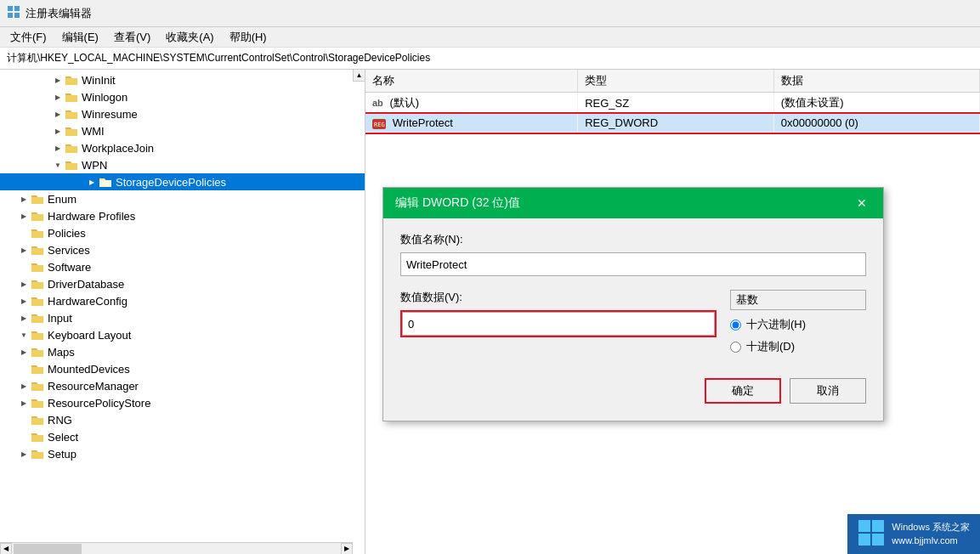 The width and height of the screenshot is (980, 554). What do you see at coordinates (94, 165) in the screenshot?
I see `tree-label-wpn: WPN` at bounding box center [94, 165].